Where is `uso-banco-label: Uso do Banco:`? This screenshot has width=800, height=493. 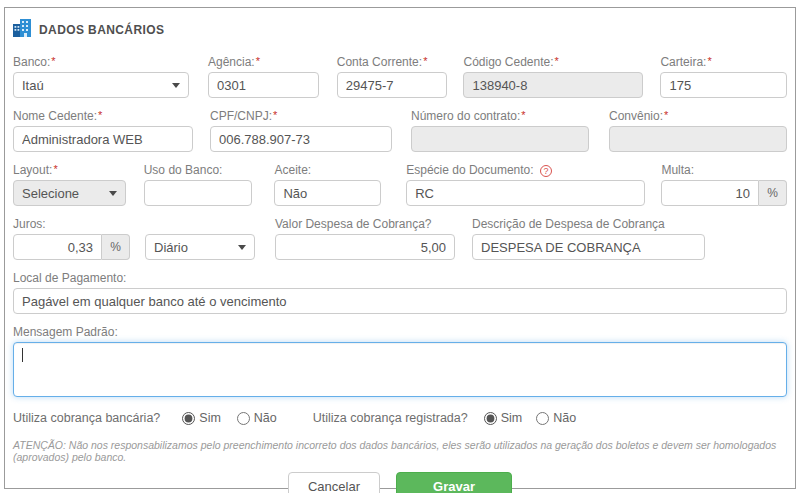 uso-banco-label: Uso do Banco: is located at coordinates (198, 170).